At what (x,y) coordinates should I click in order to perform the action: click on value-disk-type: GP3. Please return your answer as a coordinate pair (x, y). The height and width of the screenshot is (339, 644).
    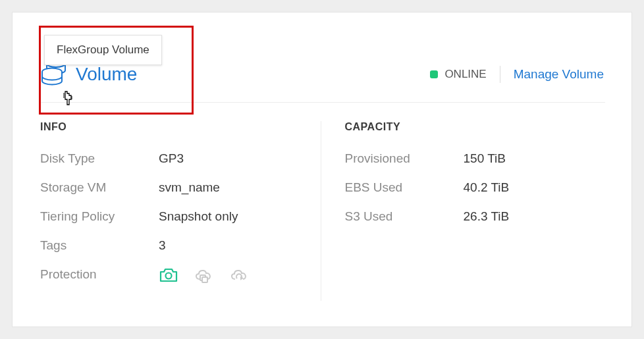
    Looking at the image, I should click on (171, 159).